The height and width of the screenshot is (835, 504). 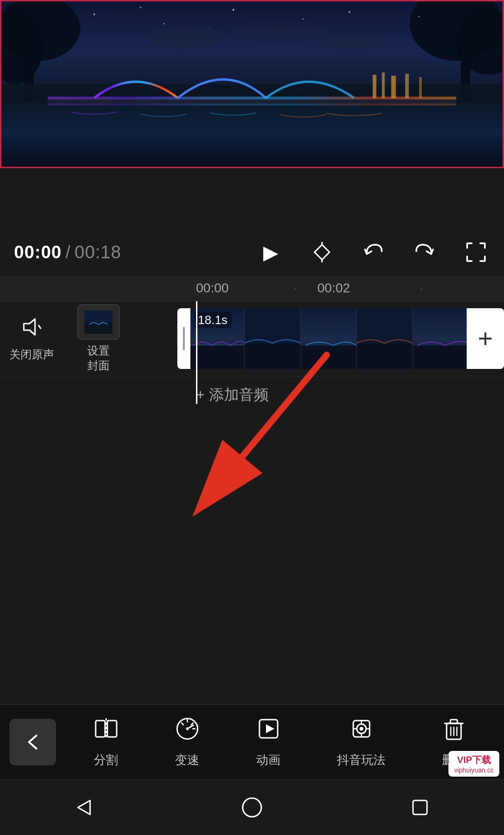 What do you see at coordinates (485, 339) in the screenshot?
I see `add-clip-button: +` at bounding box center [485, 339].